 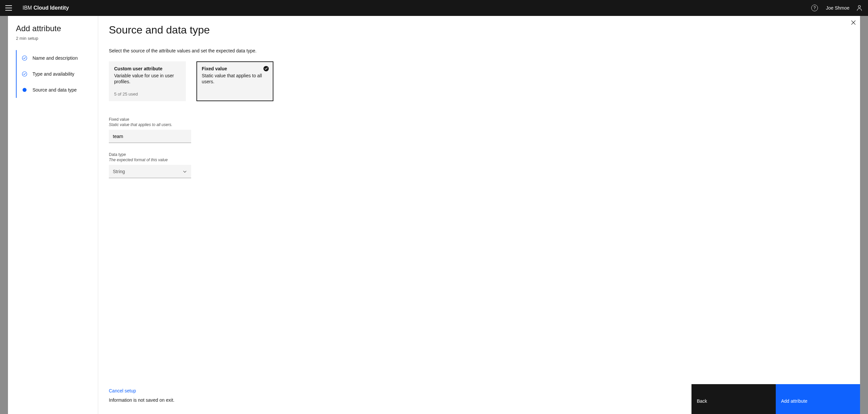 I want to click on username: Joe Shmoe, so click(x=838, y=8).